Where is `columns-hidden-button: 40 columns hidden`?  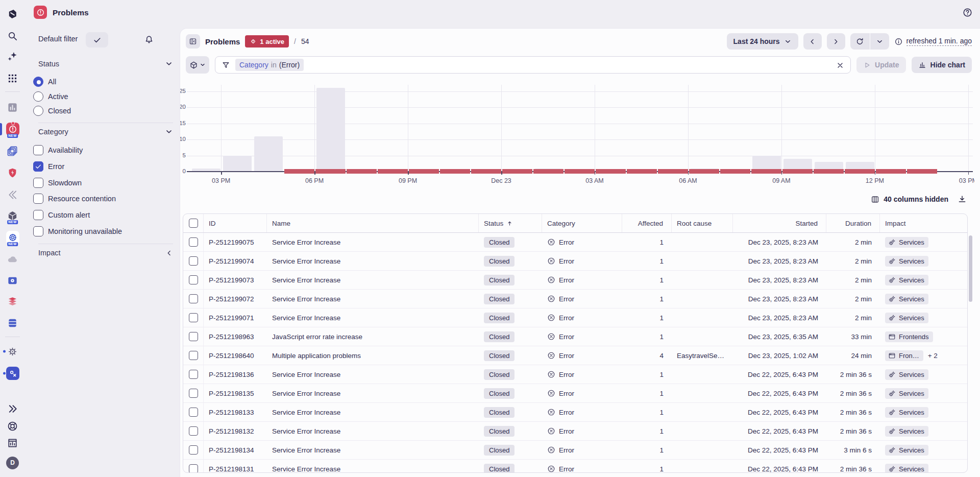 columns-hidden-button: 40 columns hidden is located at coordinates (910, 199).